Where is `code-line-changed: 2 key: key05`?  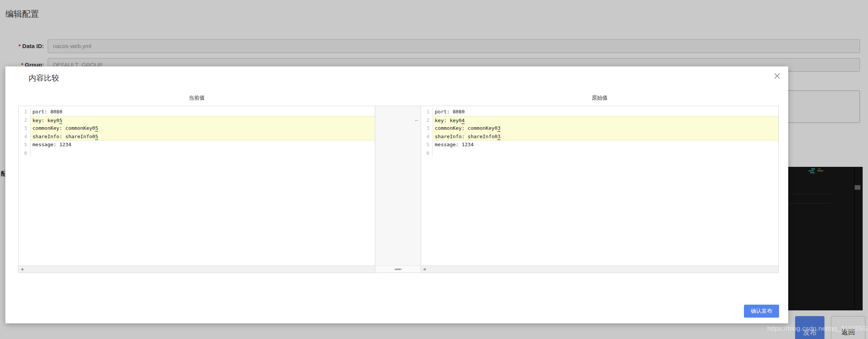
code-line-changed: 2 key: key05 is located at coordinates (197, 120).